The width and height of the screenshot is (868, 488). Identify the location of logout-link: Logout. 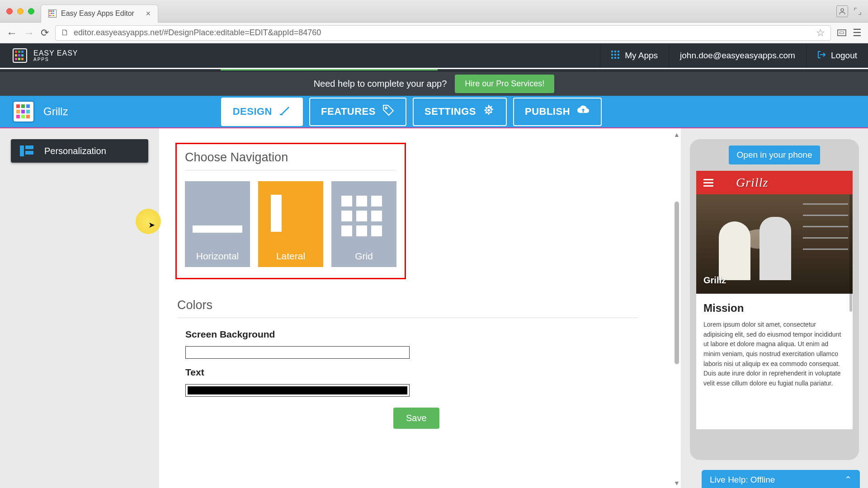
(837, 56).